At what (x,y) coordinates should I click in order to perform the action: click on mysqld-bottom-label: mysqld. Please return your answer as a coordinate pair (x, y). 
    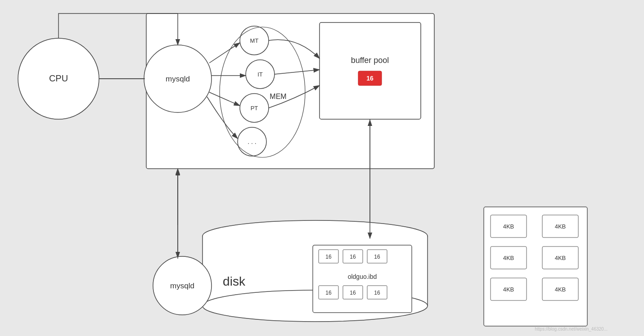
    Looking at the image, I should click on (182, 286).